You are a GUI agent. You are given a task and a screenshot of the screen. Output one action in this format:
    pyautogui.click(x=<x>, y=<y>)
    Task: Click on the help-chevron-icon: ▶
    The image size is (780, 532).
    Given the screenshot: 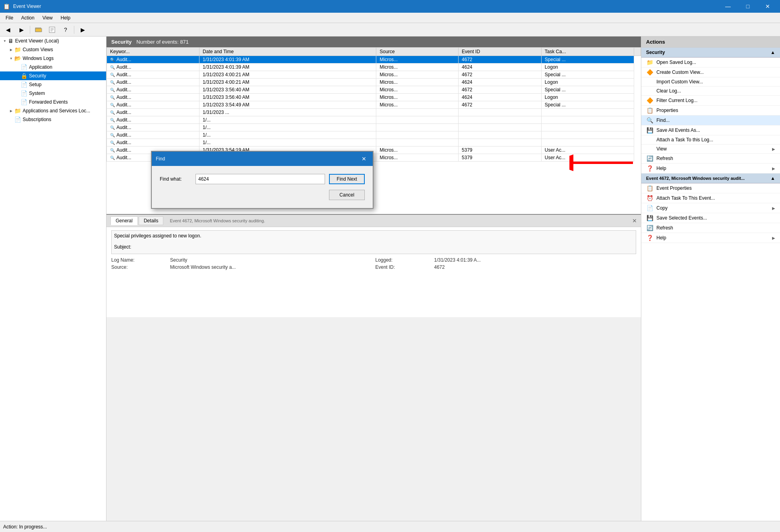 What is the action you would take?
    pyautogui.click(x=774, y=168)
    